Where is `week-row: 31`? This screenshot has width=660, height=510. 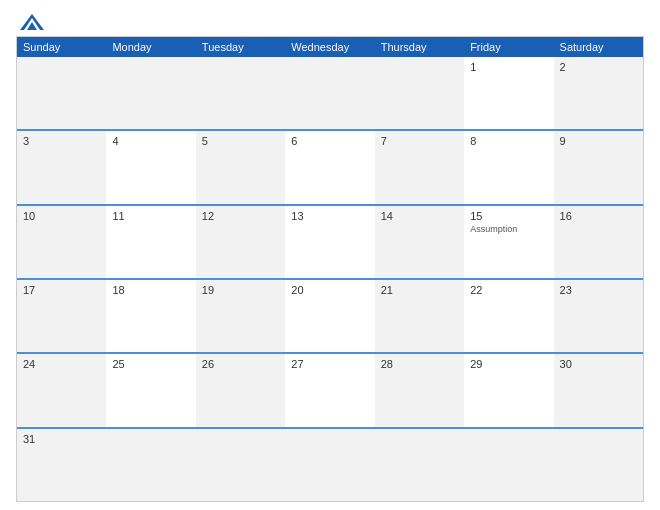
week-row: 31 is located at coordinates (330, 464).